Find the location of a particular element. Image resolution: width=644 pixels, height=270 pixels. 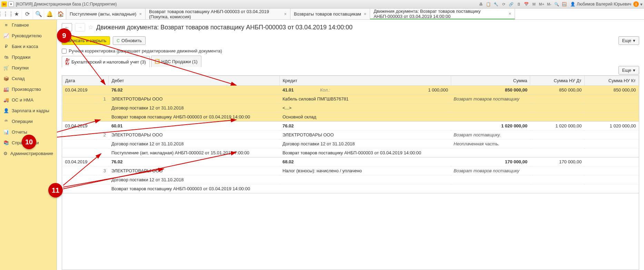

table-more-button: Еще ▾ is located at coordinates (629, 70).